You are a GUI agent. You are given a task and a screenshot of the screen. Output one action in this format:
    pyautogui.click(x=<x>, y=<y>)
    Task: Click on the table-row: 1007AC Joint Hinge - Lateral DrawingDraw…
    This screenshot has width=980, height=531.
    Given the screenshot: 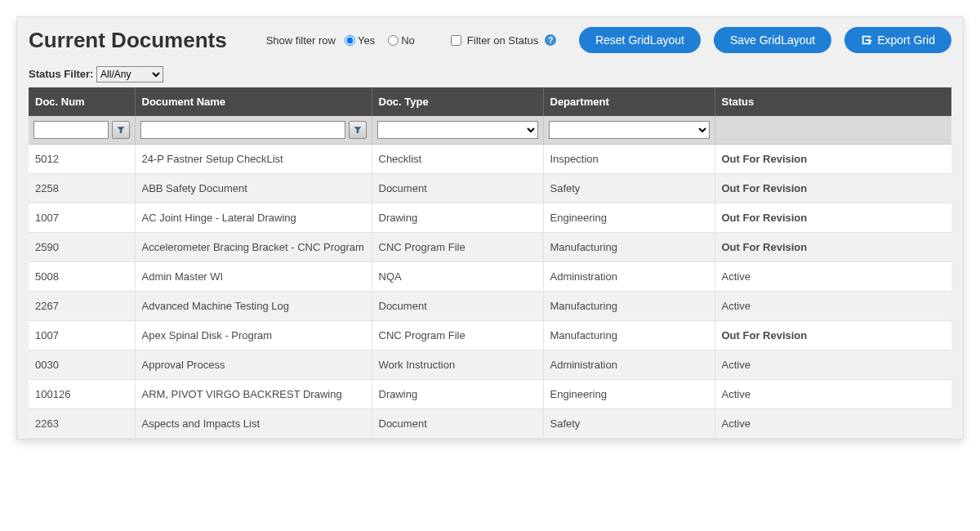 What is the action you would take?
    pyautogui.click(x=490, y=218)
    